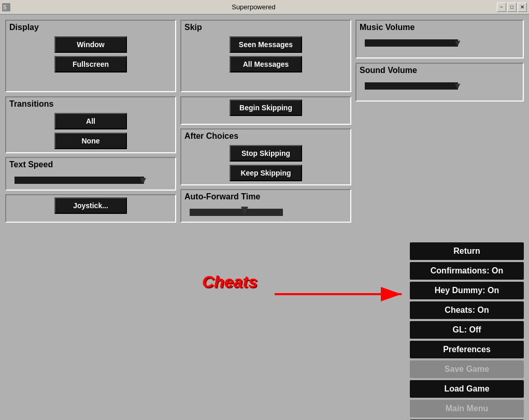  What do you see at coordinates (266, 136) in the screenshot?
I see `after-choices-label: After Choices` at bounding box center [266, 136].